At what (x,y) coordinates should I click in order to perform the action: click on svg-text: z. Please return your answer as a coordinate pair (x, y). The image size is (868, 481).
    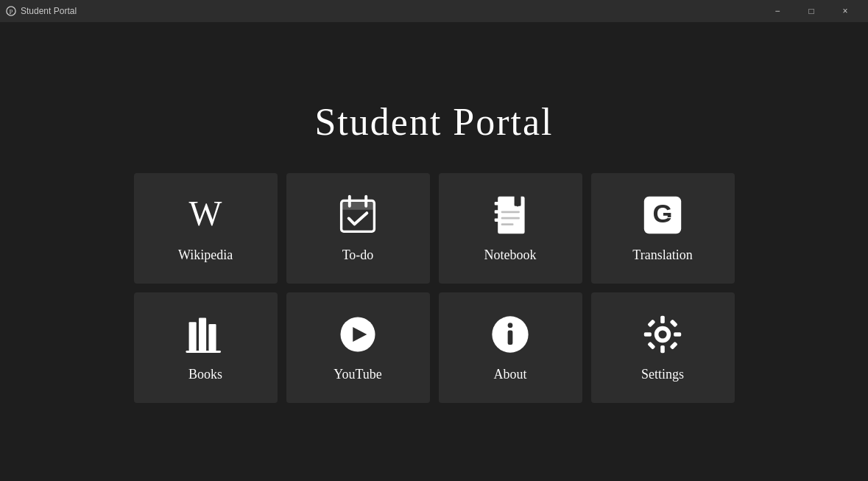
    Looking at the image, I should click on (670, 220).